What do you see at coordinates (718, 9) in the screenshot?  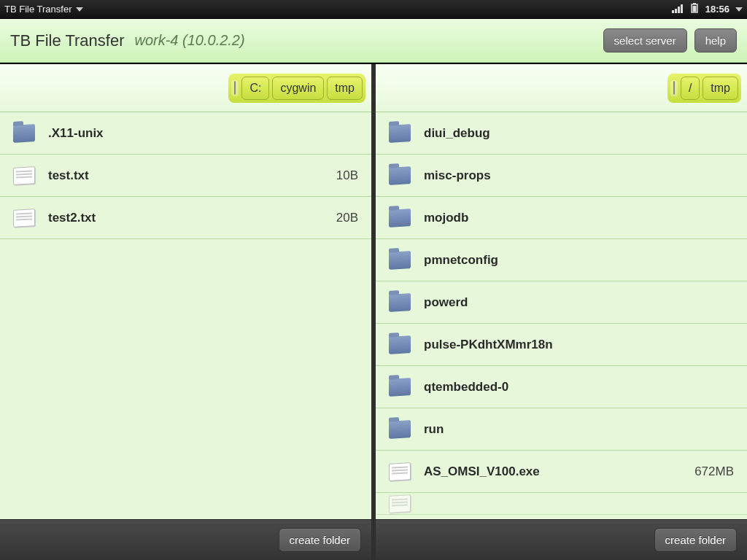 I see `status-time: 18:56` at bounding box center [718, 9].